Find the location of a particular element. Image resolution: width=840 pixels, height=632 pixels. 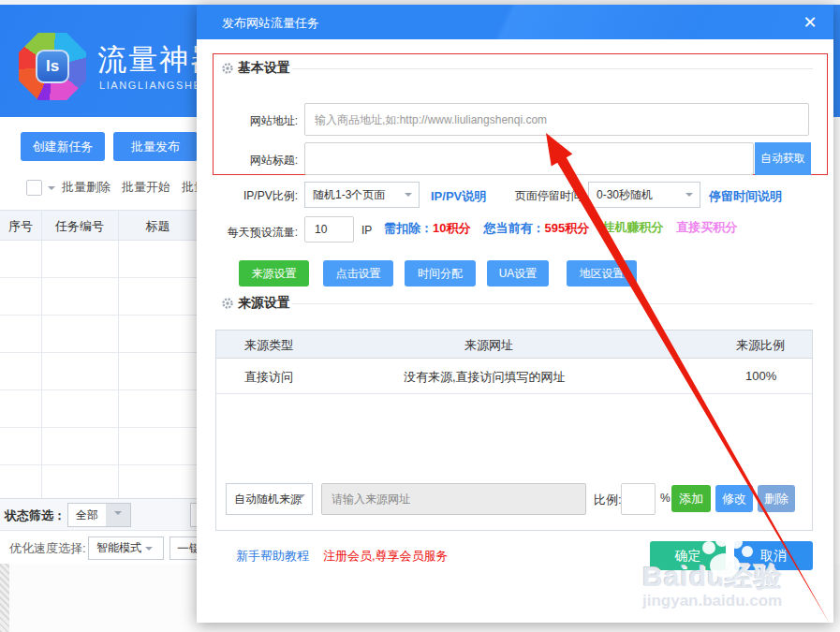

deduct-info: 需扣除：10积分 is located at coordinates (427, 228).